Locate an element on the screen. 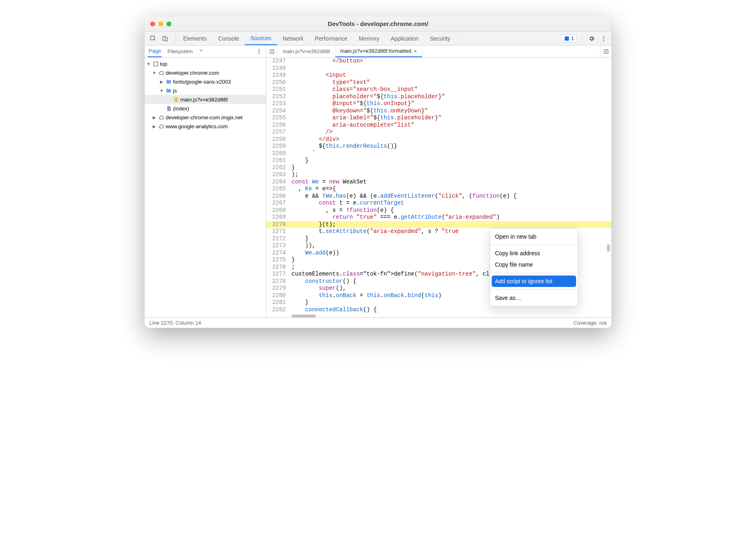 The height and width of the screenshot is (543, 756). maximize-window-button is located at coordinates (169, 24).